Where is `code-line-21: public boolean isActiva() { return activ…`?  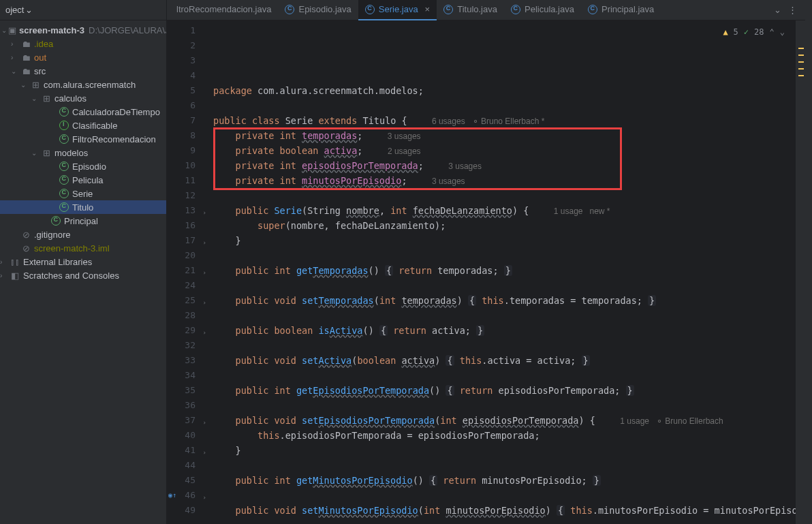
code-line-21: public boolean isActiva() { return activ… is located at coordinates (504, 330).